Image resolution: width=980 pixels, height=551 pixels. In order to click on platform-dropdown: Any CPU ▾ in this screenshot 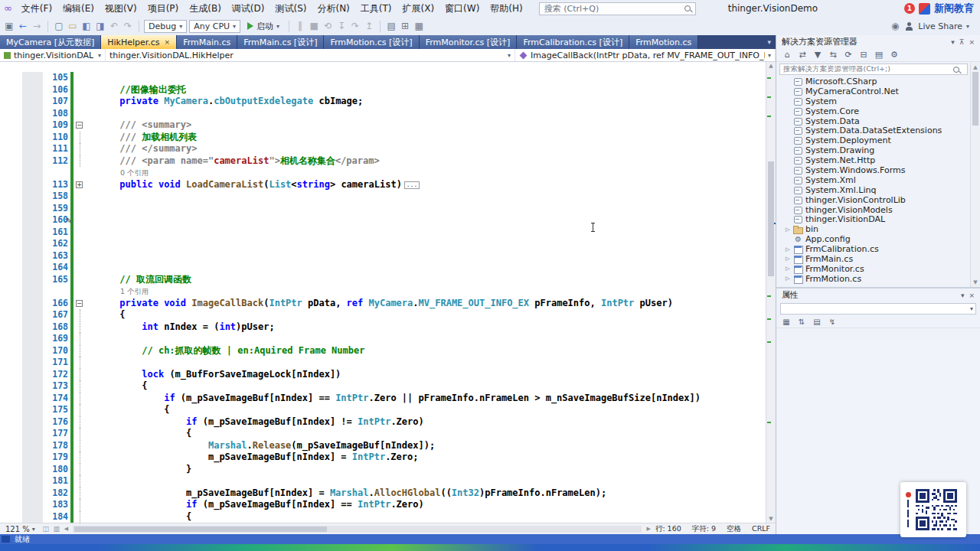, I will do `click(214, 26)`.